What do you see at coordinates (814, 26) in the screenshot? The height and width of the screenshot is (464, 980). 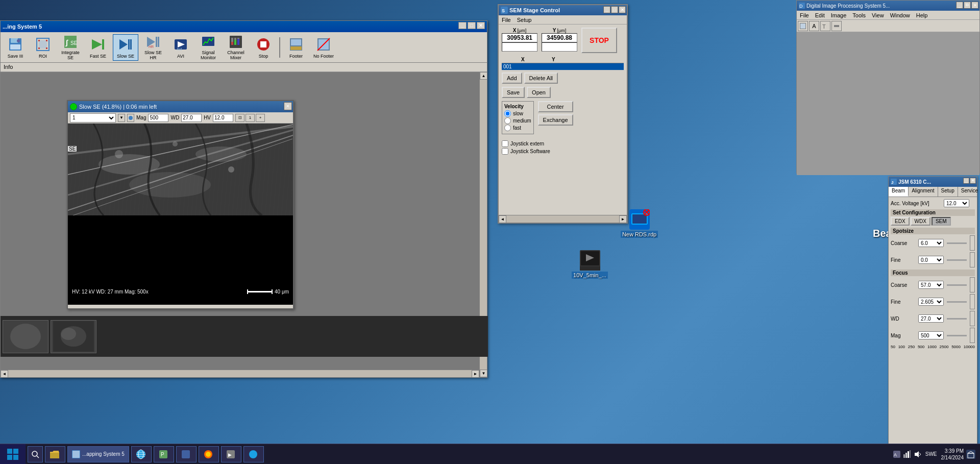 I see `dip-toolbar-btn-2: A` at bounding box center [814, 26].